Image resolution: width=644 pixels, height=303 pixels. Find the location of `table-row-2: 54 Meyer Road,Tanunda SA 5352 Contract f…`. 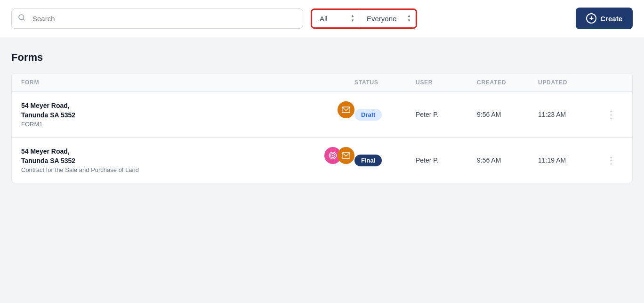

table-row-2: 54 Meyer Road,Tanunda SA 5352 Contract f… is located at coordinates (322, 160).